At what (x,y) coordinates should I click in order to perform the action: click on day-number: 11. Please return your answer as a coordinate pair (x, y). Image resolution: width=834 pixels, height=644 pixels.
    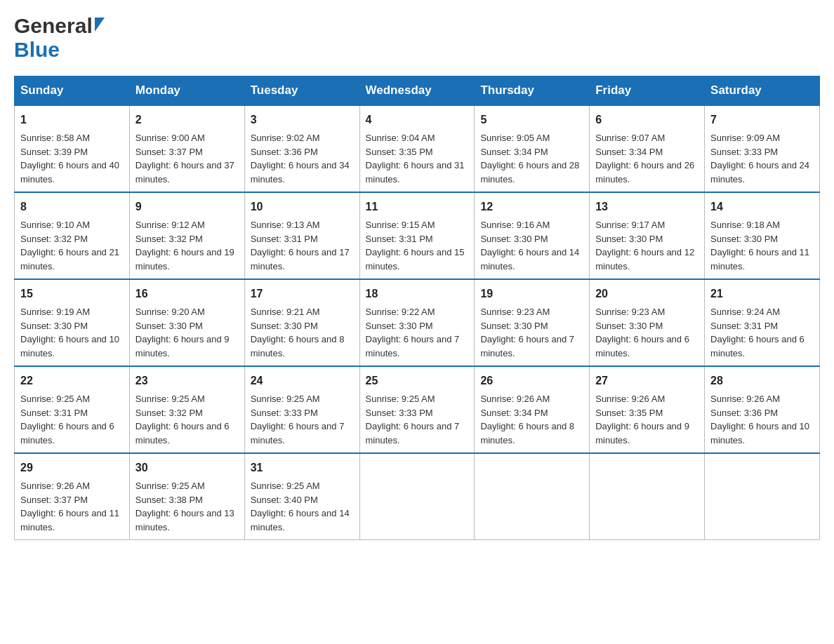
    Looking at the image, I should click on (417, 207).